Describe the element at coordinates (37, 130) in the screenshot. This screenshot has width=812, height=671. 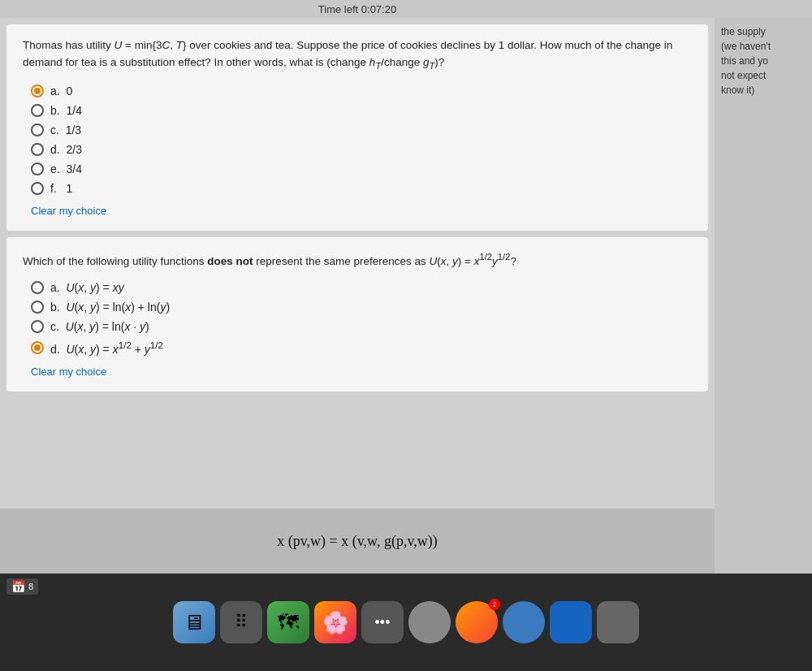
I see `radio-1c` at that location.